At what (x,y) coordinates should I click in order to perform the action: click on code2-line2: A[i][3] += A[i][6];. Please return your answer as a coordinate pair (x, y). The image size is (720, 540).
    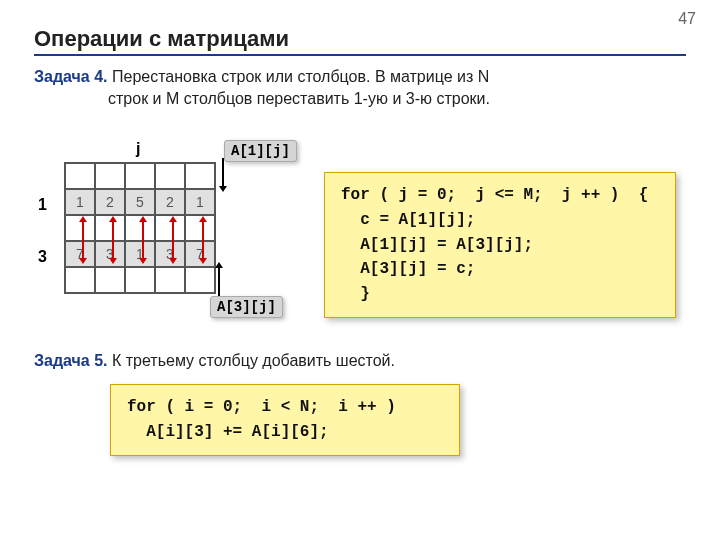
    Looking at the image, I should click on (228, 432).